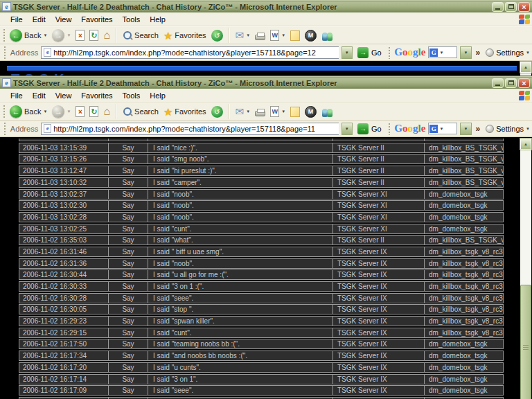 This screenshot has height=399, width=532. I want to click on media-icon: M, so click(310, 112).